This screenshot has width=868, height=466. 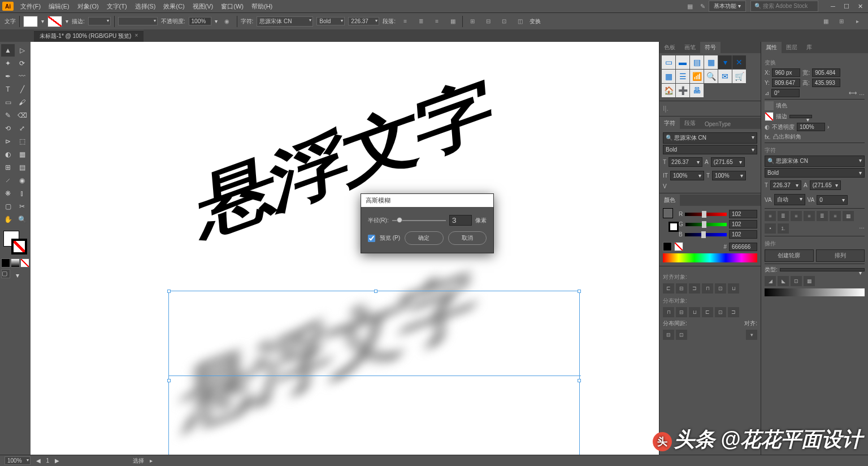 What do you see at coordinates (31, 7) in the screenshot?
I see `menu-file: 文件(F)` at bounding box center [31, 7].